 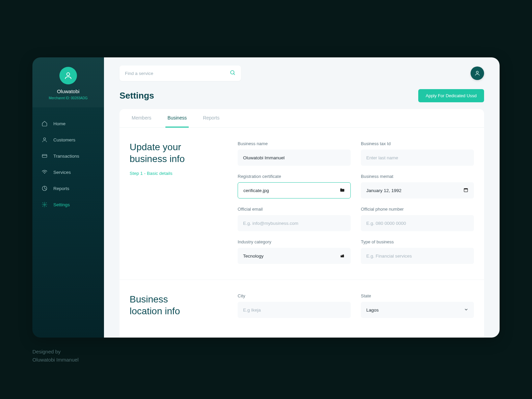 I want to click on sidebar-item-reports: Reports, so click(x=68, y=188).